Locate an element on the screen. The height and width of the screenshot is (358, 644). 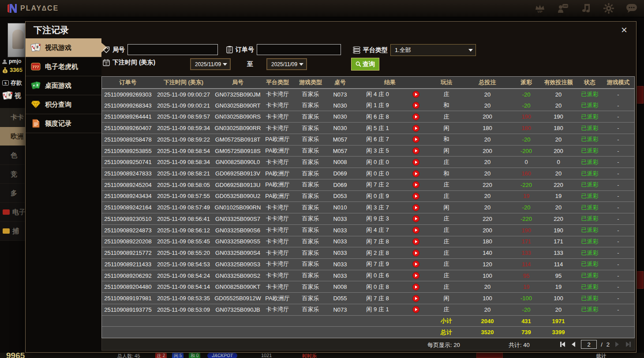
cell-order-no: 251109089245204 is located at coordinates (128, 185).